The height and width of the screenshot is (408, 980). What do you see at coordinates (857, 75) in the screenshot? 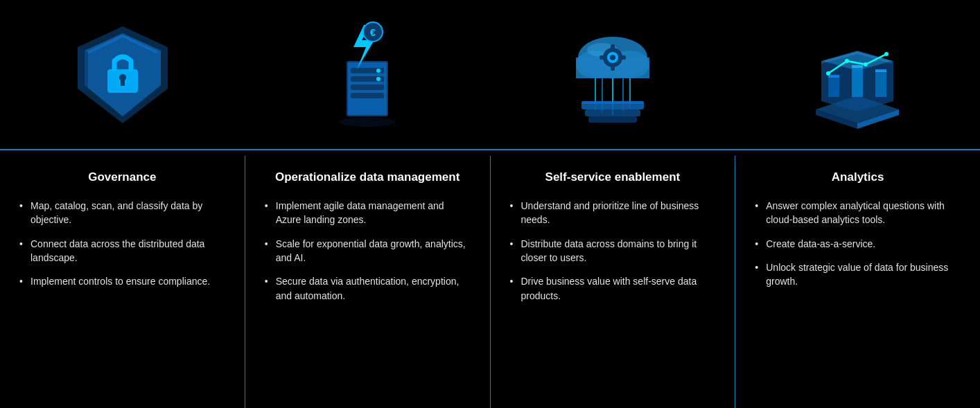
I see `analytics-icon` at bounding box center [857, 75].